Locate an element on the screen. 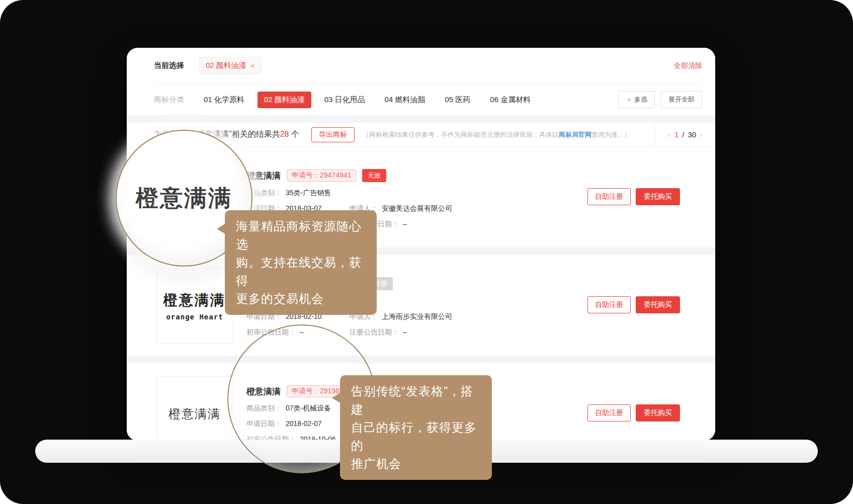 This screenshot has height=504, width=853. current-selection-label: 当前选择 is located at coordinates (169, 65).